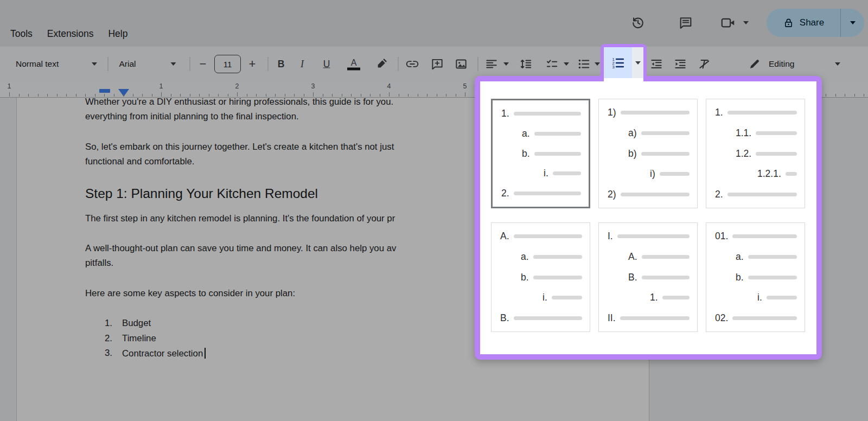 The image size is (868, 421). What do you see at coordinates (612, 318) in the screenshot?
I see `list-style-marker: II.` at bounding box center [612, 318].